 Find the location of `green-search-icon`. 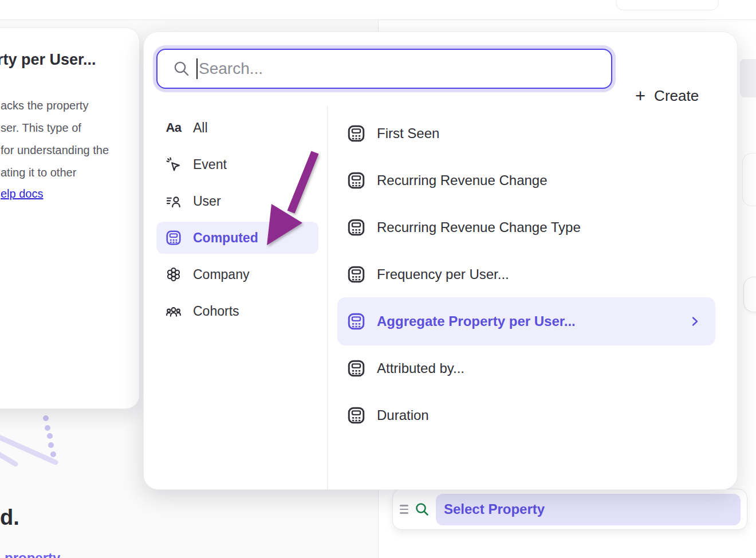

green-search-icon is located at coordinates (422, 509).